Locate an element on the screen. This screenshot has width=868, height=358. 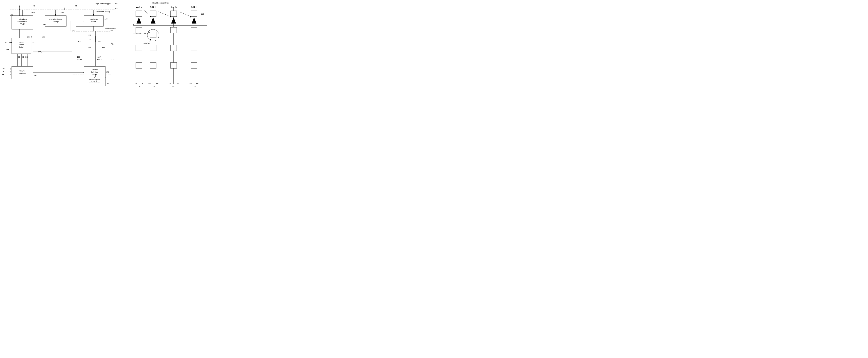
svg-text: Storage is located at coordinates (56, 22).